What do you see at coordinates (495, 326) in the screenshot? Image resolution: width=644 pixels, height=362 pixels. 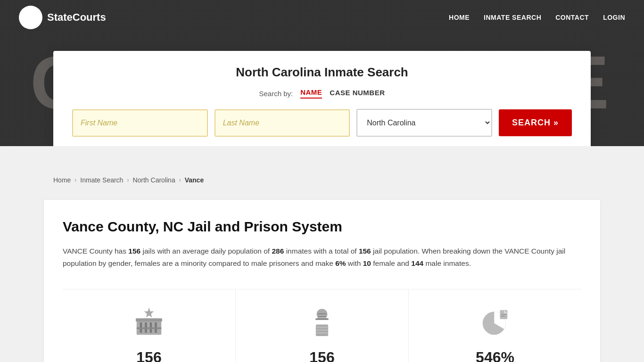 I see `stat-rate: 546% Jail Rate` at bounding box center [495, 326].